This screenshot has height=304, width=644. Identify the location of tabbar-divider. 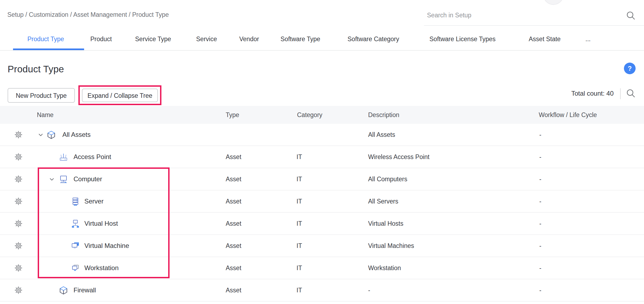
(322, 50).